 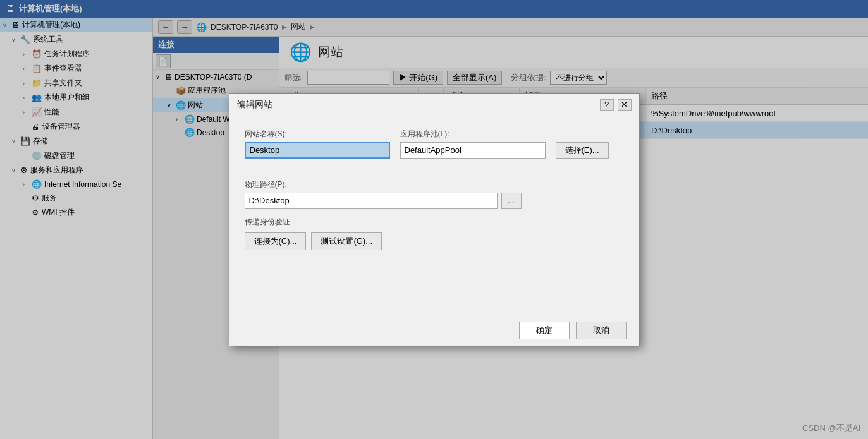 What do you see at coordinates (473, 150) in the screenshot?
I see `app-pool-input` at bounding box center [473, 150].